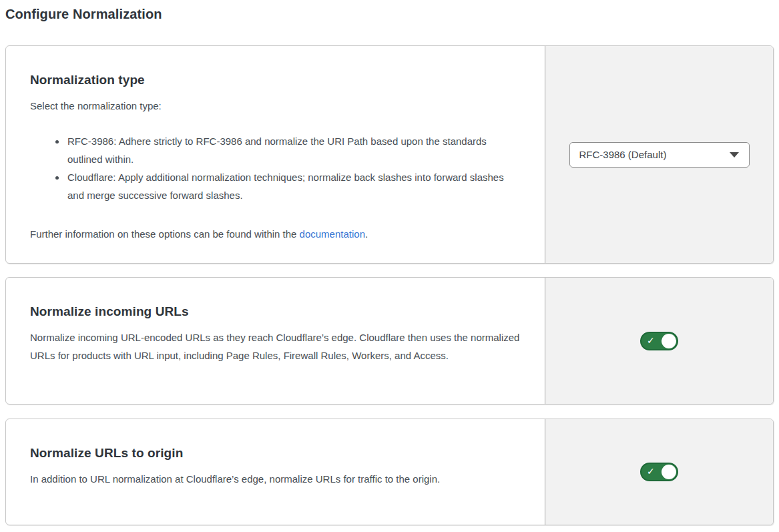  Describe the element at coordinates (294, 186) in the screenshot. I see `list-item-cloudflare: Cloudflare: Apply additional normalizati…` at that location.